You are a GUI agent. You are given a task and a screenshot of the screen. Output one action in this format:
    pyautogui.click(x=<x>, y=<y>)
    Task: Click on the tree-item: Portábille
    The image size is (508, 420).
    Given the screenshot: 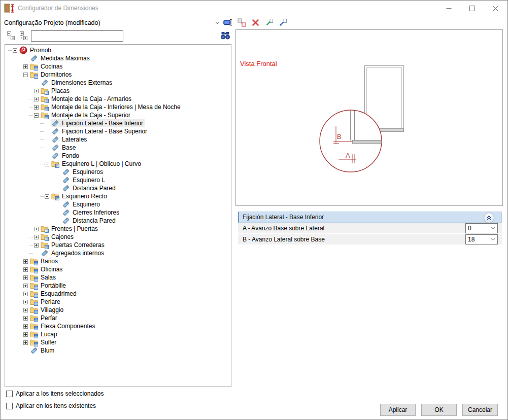 What is the action you would take?
    pyautogui.click(x=118, y=286)
    